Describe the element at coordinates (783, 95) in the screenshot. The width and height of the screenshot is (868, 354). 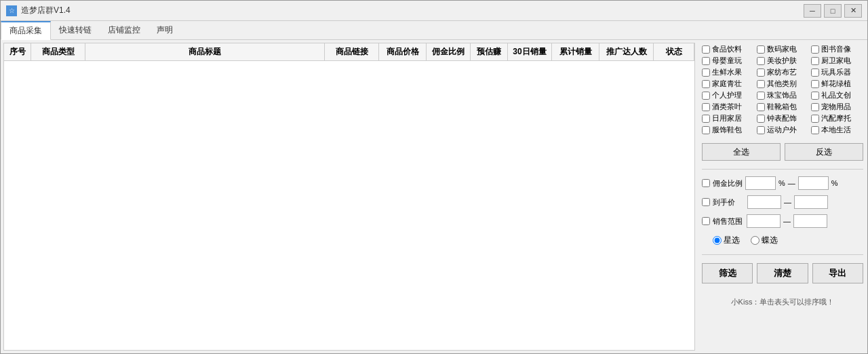
I see `cb-jewelry: 珠宝饰品` at that location.